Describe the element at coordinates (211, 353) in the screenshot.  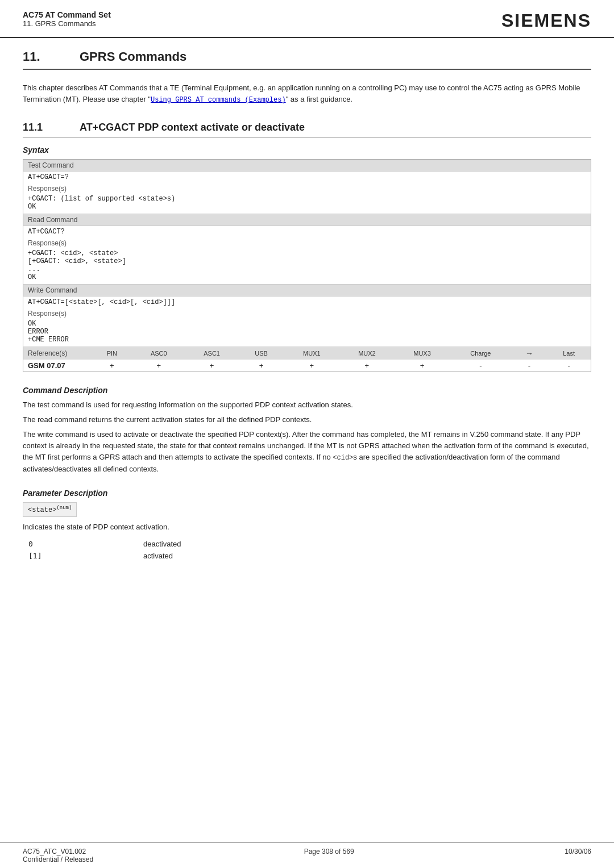
I see `asc1-col-header: ASC1` at that location.